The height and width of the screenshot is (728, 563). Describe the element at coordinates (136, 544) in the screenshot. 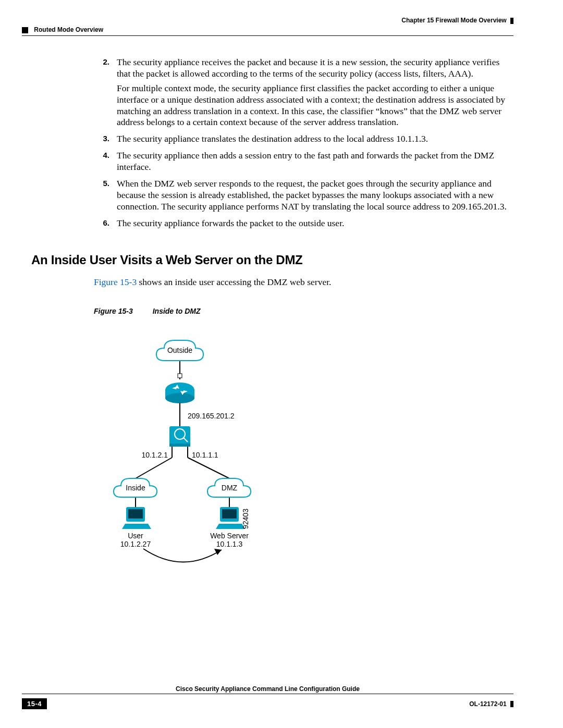

I see `user-ip-label: 10.1.2.27` at that location.